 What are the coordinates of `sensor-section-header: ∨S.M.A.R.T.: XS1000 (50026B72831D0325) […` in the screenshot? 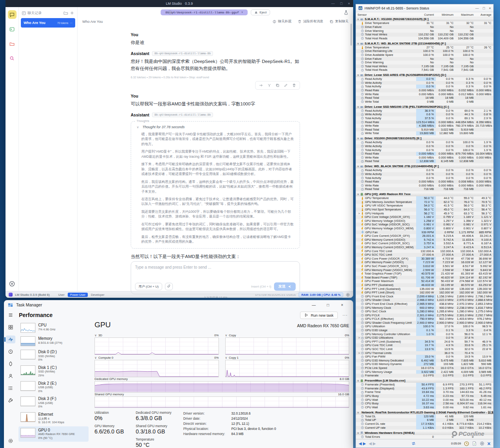 It's located at (424, 19).